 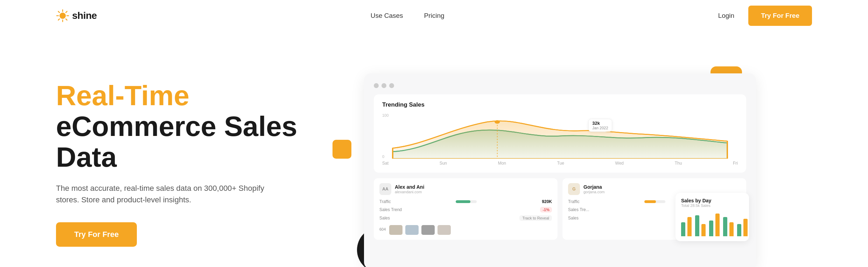 What do you see at coordinates (465, 202) in the screenshot?
I see `metric-traffic-1: Traffic 920K` at bounding box center [465, 202].